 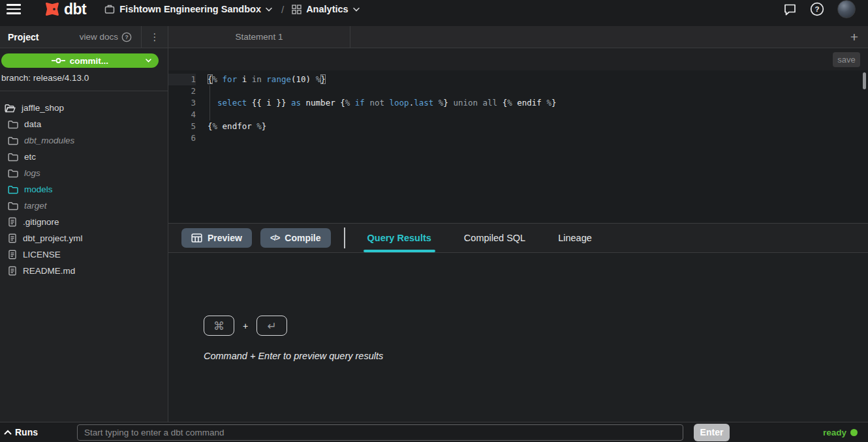 I want to click on line-number: 2, so click(x=182, y=91).